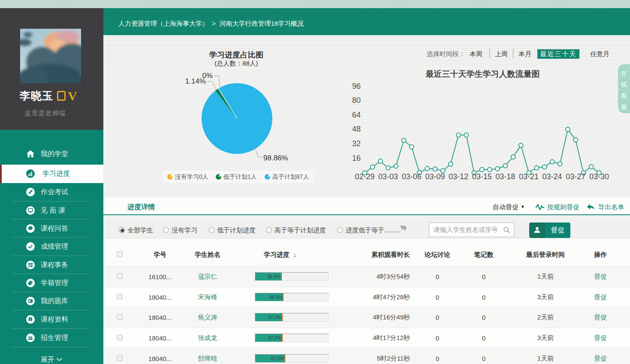 The image size is (630, 364). Describe the element at coordinates (482, 177) in the screenshot. I see `svg-text: 03-15` at that location.